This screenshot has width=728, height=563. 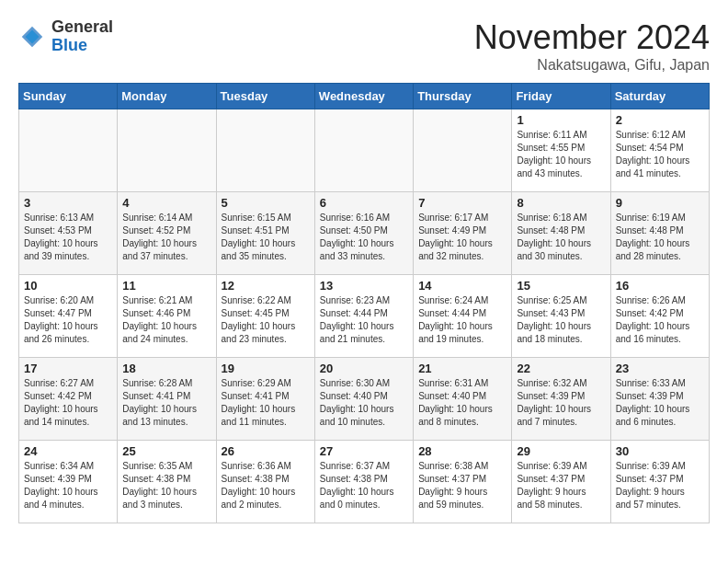 I want to click on day-info: Sunrise: 6:23 AMSunset: 4:44 PMDaylight:…, so click(x=364, y=320).